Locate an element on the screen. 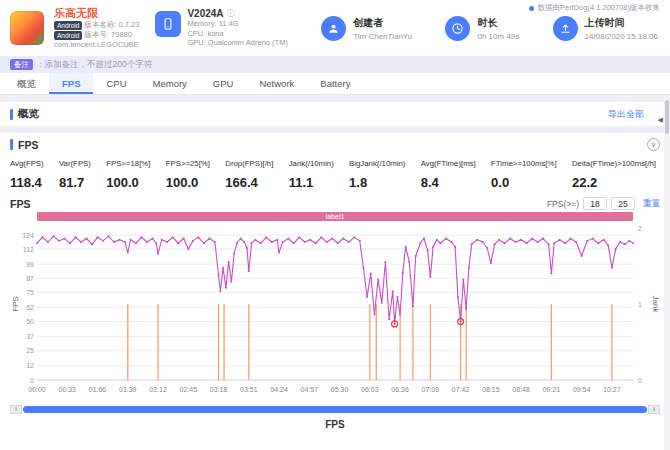 This screenshot has height=450, width=670. metric-label: Delta(FTime)>100ms[/h] is located at coordinates (614, 164).